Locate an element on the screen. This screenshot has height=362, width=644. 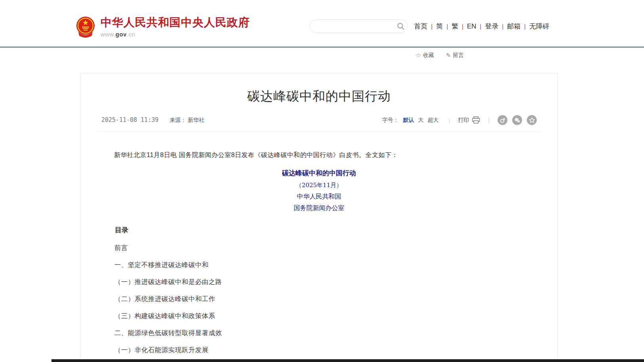
source-value: 新华社 is located at coordinates (196, 120).